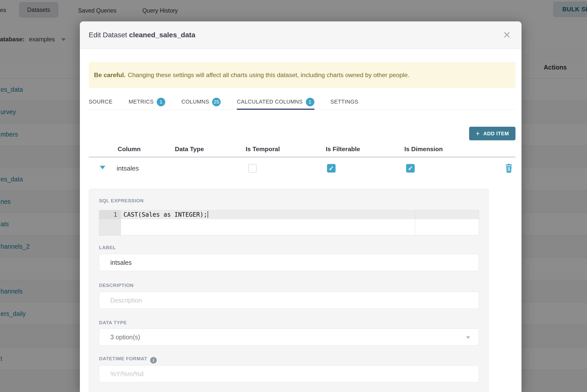  I want to click on data-type-select: 3 option(s), so click(289, 337).